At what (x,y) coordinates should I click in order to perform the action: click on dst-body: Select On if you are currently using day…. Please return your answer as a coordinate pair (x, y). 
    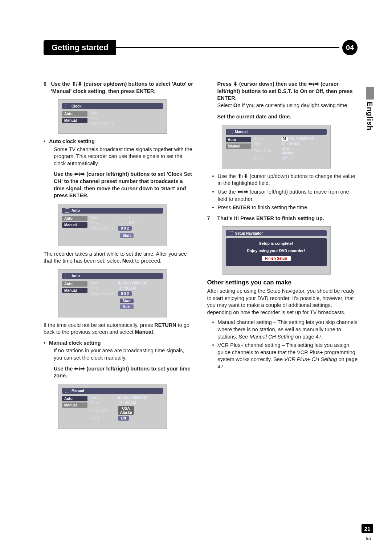
    Looking at the image, I should click on (287, 106).